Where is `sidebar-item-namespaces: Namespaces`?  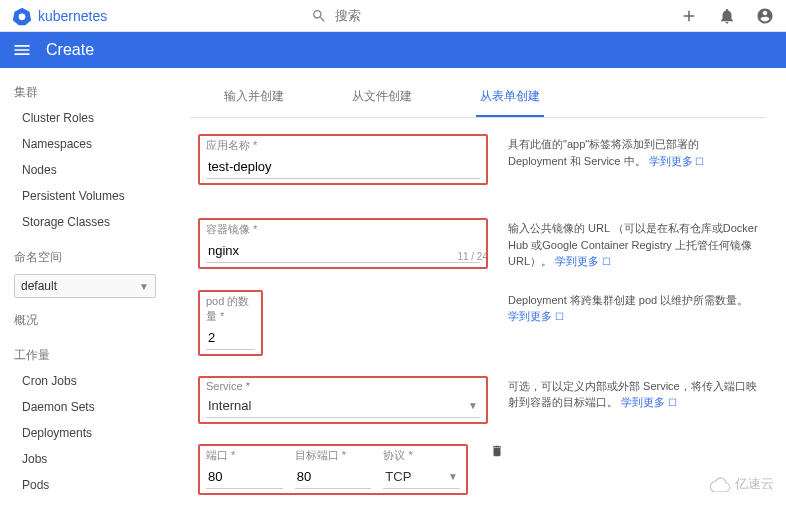 sidebar-item-namespaces: Namespaces is located at coordinates (85, 144).